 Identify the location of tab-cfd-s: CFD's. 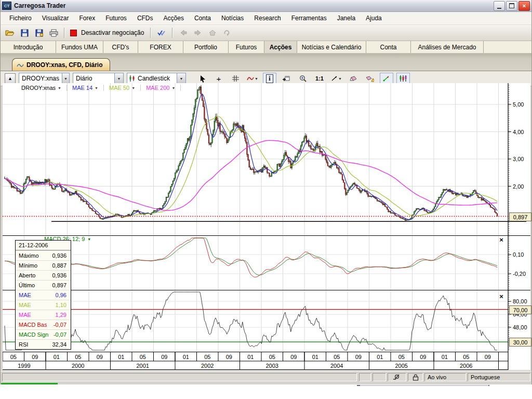
(121, 47).